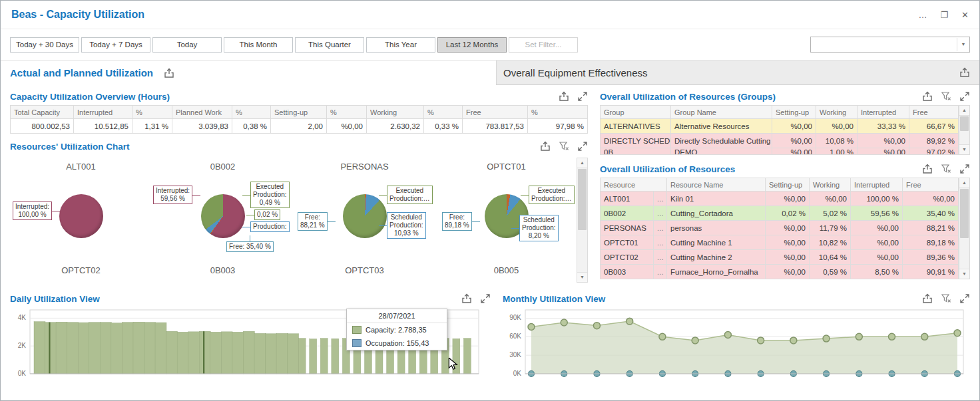 This screenshot has width=980, height=401. Describe the element at coordinates (830, 272) in the screenshot. I see `cell: 0,59 %` at that location.